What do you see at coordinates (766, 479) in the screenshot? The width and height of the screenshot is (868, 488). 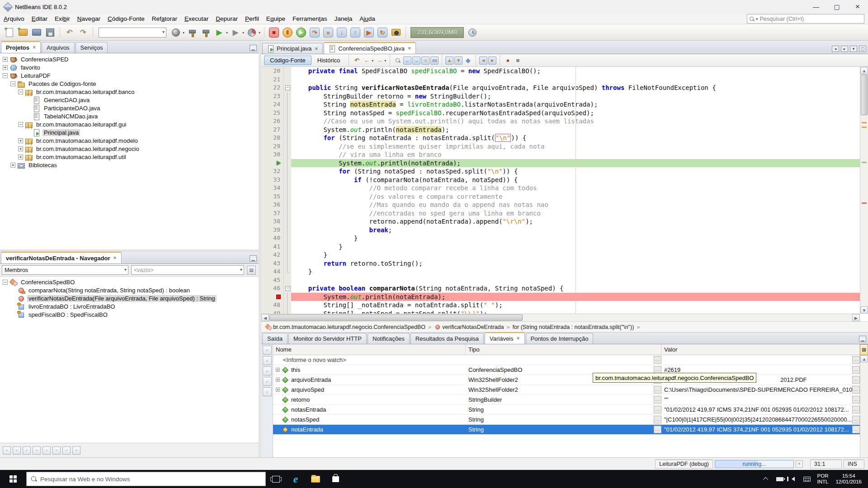 I see `tray-expand-button` at bounding box center [766, 479].